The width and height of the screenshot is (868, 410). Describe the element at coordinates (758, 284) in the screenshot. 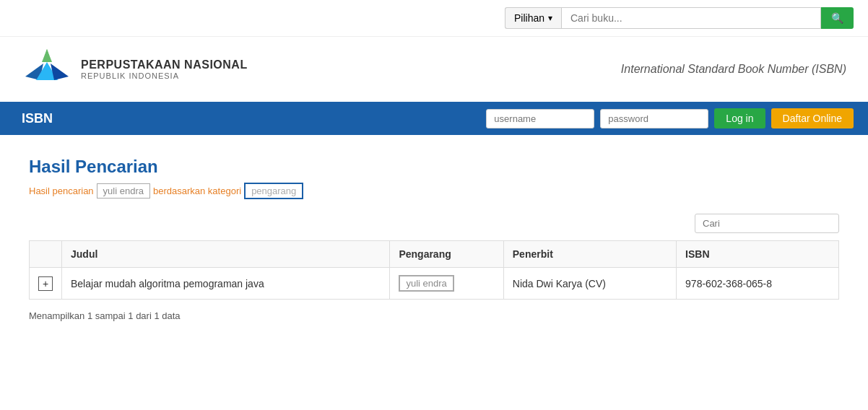

I see `isbn-cell: 978-602-368-065-8` at that location.